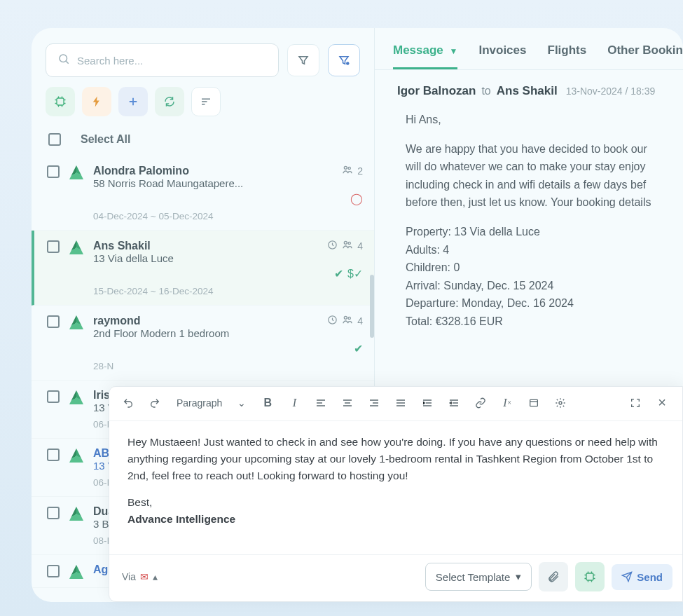 The height and width of the screenshot is (616, 683). I want to click on clock-icon, so click(332, 321).